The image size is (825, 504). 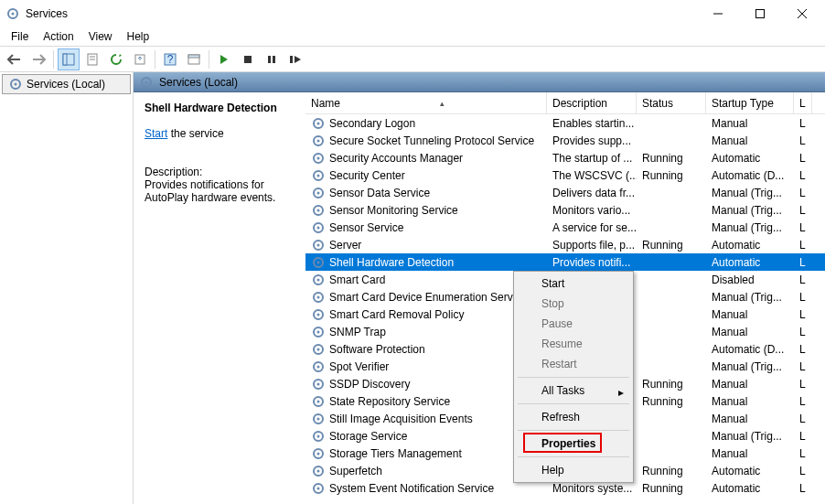 I want to click on ctx-stop: Stop, so click(x=573, y=304).